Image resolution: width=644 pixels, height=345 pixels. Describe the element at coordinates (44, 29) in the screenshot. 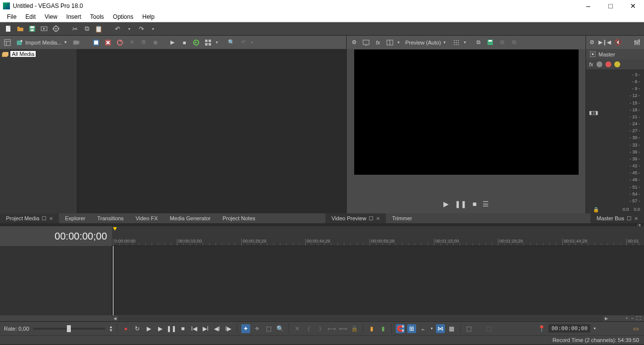

I see `render-icon` at that location.